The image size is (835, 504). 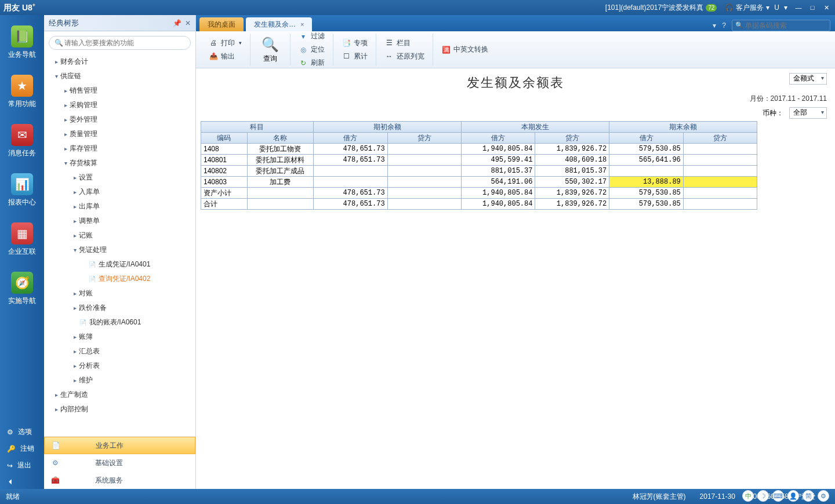 What do you see at coordinates (188, 23) in the screenshot?
I see `close-icon: ✕` at bounding box center [188, 23].